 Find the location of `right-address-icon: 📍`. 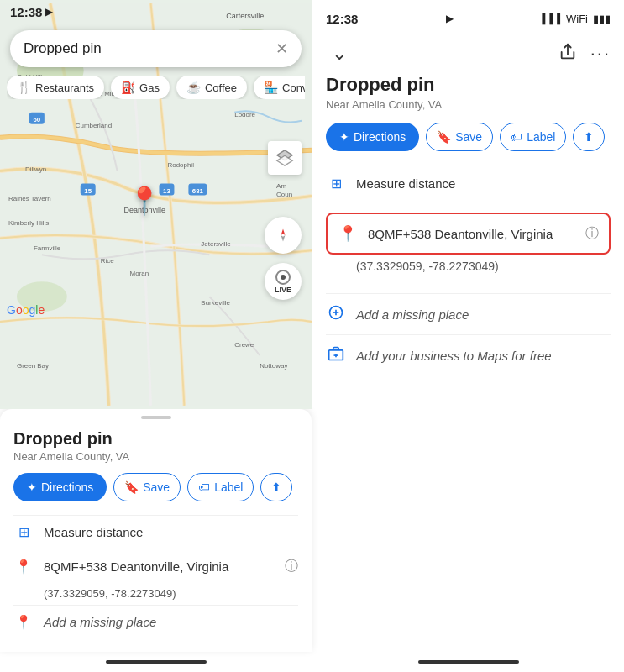

right-address-icon: 📍 is located at coordinates (348, 234).